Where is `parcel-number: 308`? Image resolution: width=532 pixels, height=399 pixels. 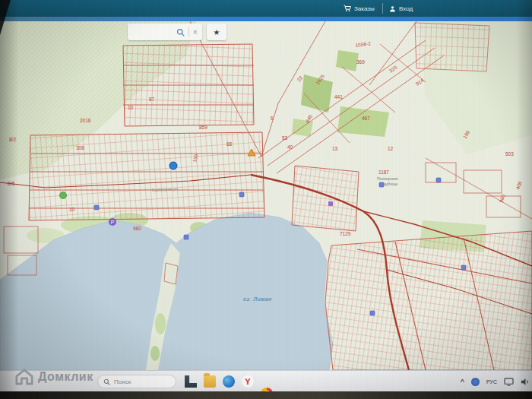 parcel-number: 308 is located at coordinates (81, 147).